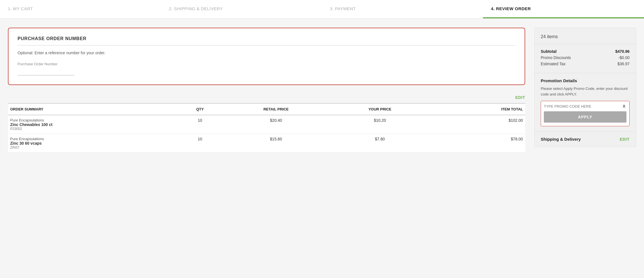  What do you see at coordinates (553, 64) in the screenshot?
I see `estimated-tax-label: Estimated Tax` at bounding box center [553, 64].